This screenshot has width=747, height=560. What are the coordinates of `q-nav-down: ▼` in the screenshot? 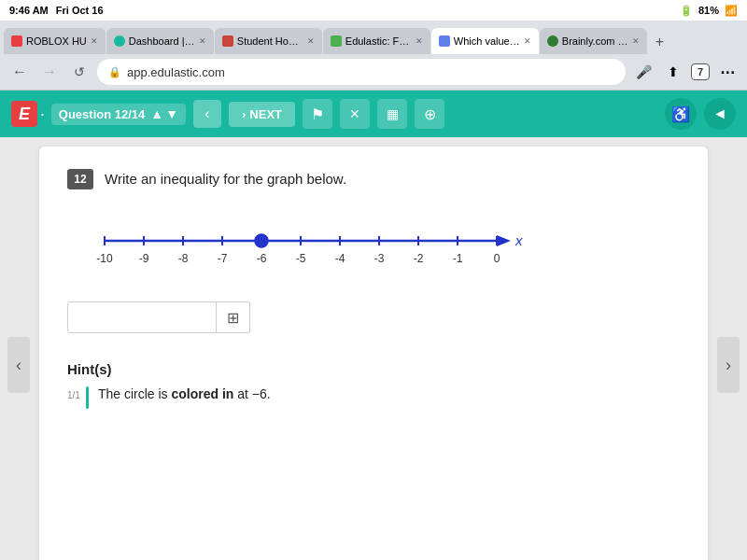 It's located at (172, 114).